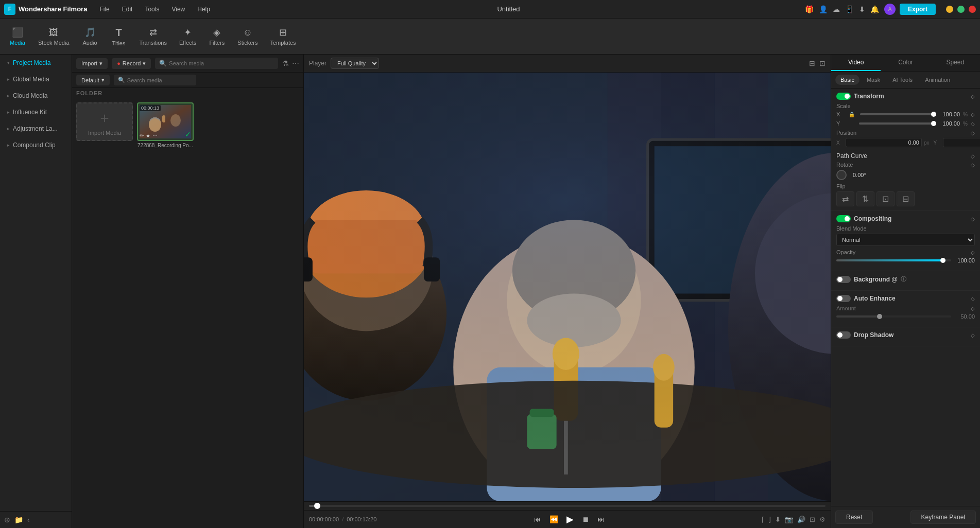 The image size is (980, 528). Describe the element at coordinates (937, 80) in the screenshot. I see `sub-tab-animation: Animation` at that location.